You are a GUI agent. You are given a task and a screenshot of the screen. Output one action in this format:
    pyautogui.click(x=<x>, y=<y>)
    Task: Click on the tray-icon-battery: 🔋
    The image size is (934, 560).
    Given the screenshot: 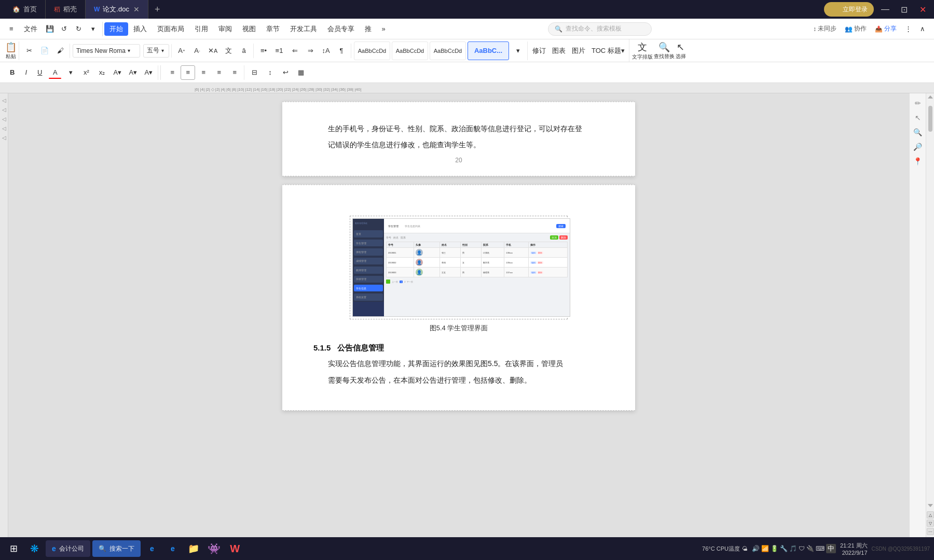 What is the action you would take?
    pyautogui.click(x=774, y=549)
    